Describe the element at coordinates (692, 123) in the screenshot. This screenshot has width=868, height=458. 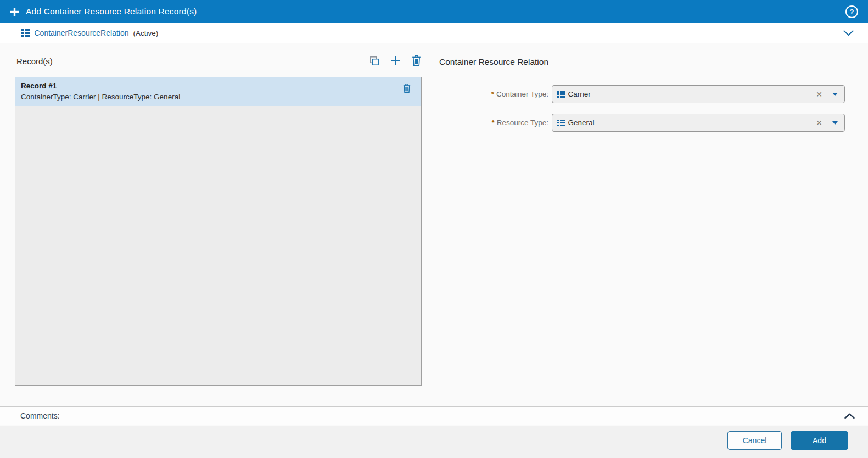
I see `resource-type-value: General` at that location.